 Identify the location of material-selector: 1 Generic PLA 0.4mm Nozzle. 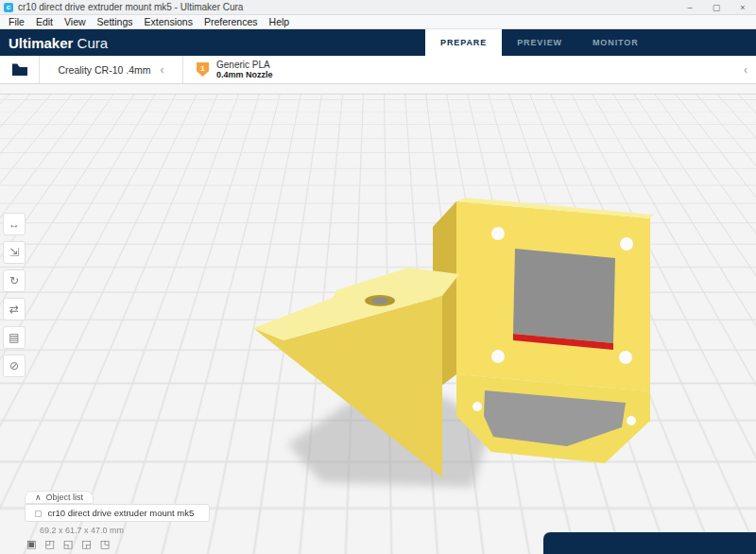
(229, 70).